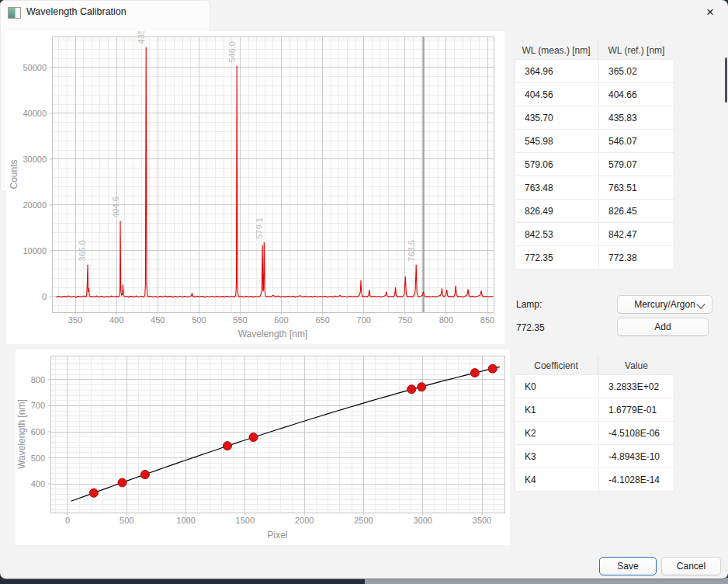  What do you see at coordinates (595, 480) in the screenshot?
I see `table-row: K4-4.1028E-14` at bounding box center [595, 480].